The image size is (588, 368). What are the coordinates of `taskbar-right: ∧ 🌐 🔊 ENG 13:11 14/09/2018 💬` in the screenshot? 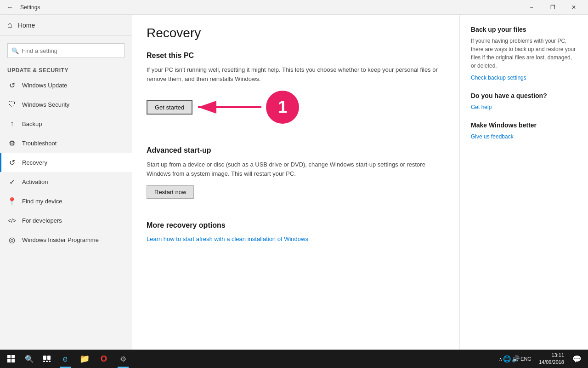 It's located at (541, 359).